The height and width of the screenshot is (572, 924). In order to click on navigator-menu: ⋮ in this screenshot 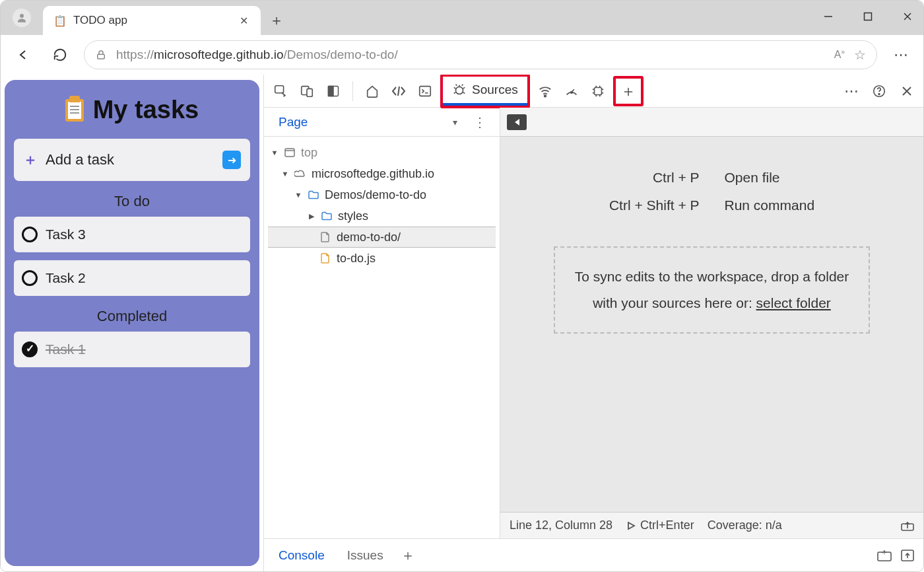, I will do `click(480, 122)`.